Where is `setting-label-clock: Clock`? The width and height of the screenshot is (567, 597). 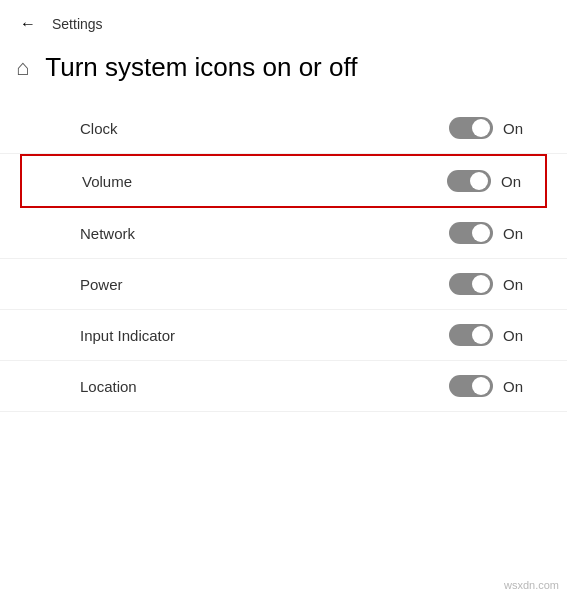 setting-label-clock: Clock is located at coordinates (99, 128).